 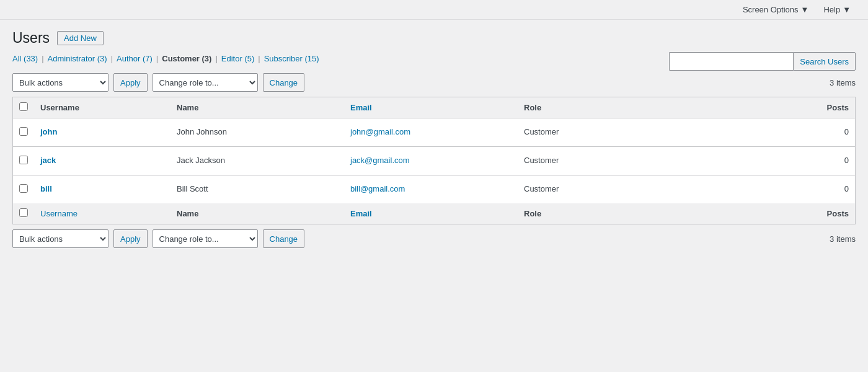 What do you see at coordinates (431, 108) in the screenshot?
I see `header-email: Email` at bounding box center [431, 108].